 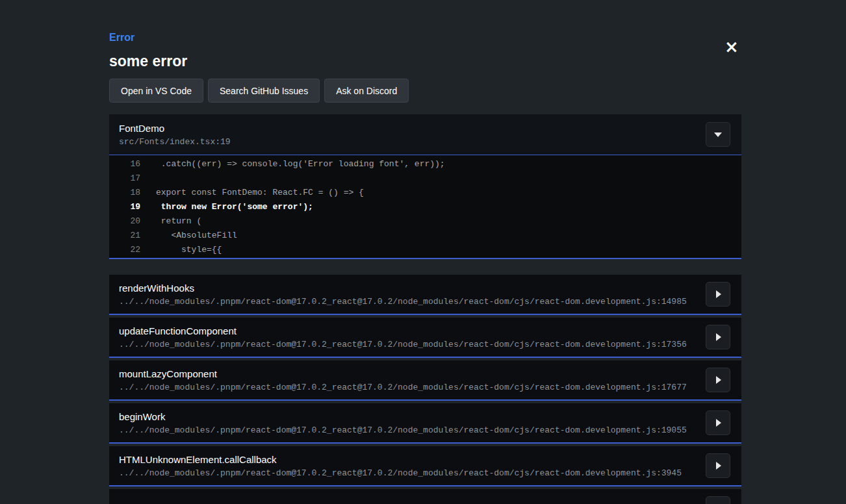 What do you see at coordinates (366, 91) in the screenshot?
I see `ask-on-discord-button: Ask on Discord` at bounding box center [366, 91].